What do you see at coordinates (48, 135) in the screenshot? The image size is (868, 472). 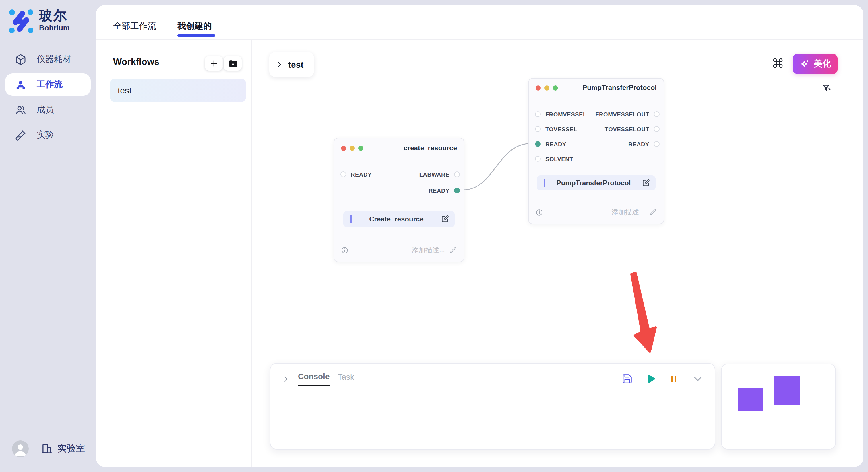 I see `sidebar-item-experiments: 实验` at bounding box center [48, 135].